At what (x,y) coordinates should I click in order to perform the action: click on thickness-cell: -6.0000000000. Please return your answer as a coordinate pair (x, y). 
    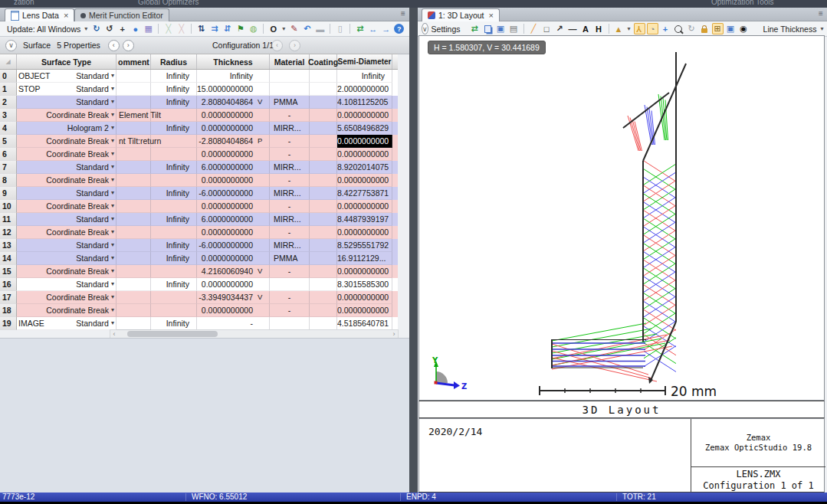
    Looking at the image, I should click on (225, 245).